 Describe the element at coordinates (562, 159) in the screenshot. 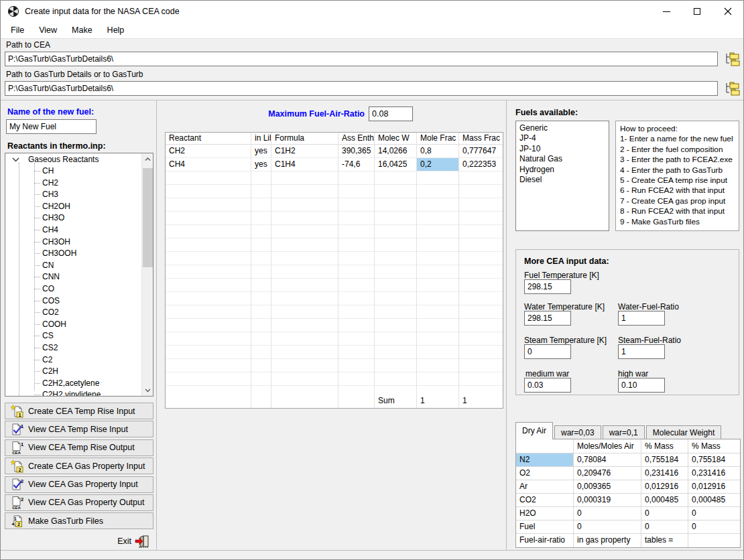

I see `fuel-list-item: Natural Gas` at that location.